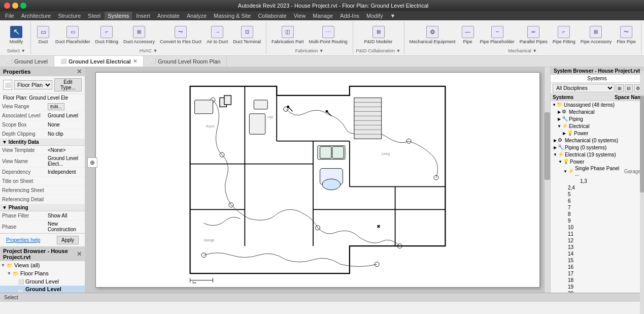 The height and width of the screenshot is (314, 644). What do you see at coordinates (379, 35) in the screenshot?
I see `pid-modeler-button: ⊞ P&ID Modeler` at bounding box center [379, 35].